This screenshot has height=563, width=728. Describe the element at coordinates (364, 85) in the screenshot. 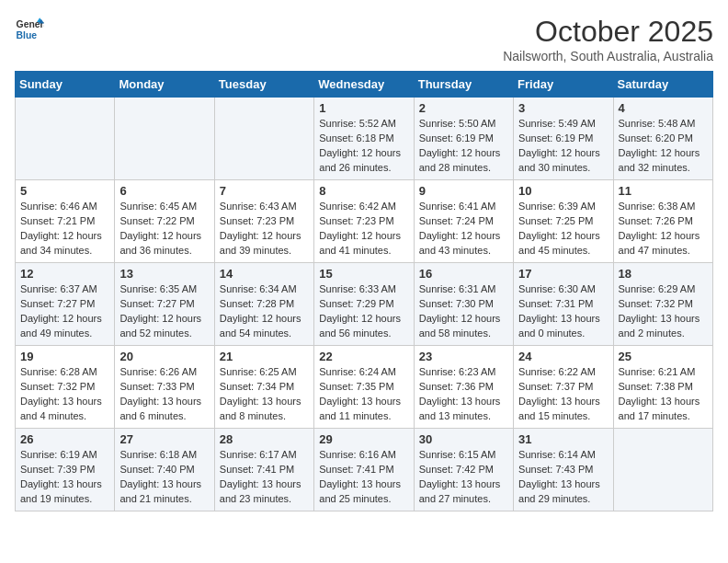

I see `header-row: SundayMondayTuesdayWednesdayThursdayFrid…` at that location.